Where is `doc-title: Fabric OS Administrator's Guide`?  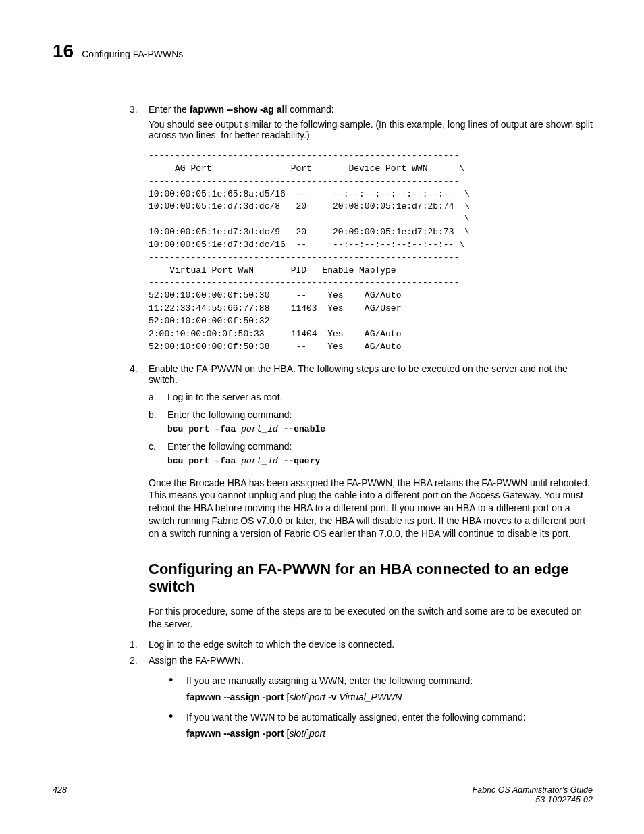
doc-title: Fabric OS Administrator's Guide is located at coordinates (533, 790).